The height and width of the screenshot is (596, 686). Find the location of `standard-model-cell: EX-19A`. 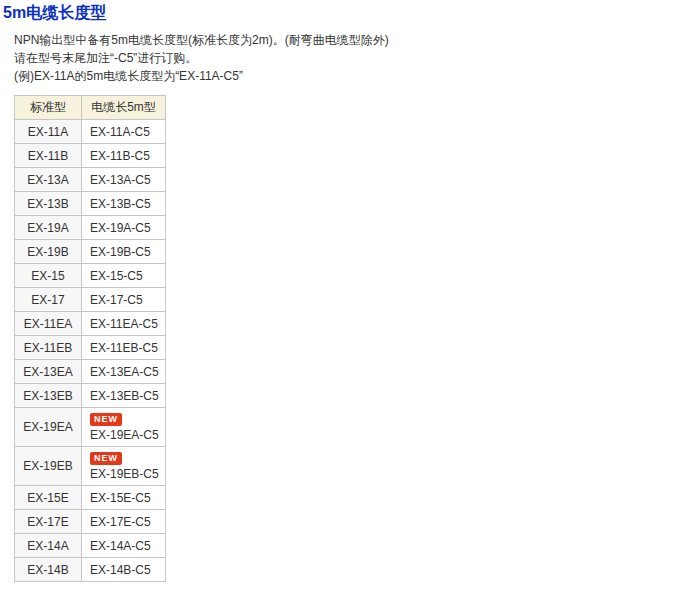

standard-model-cell: EX-19A is located at coordinates (48, 228).